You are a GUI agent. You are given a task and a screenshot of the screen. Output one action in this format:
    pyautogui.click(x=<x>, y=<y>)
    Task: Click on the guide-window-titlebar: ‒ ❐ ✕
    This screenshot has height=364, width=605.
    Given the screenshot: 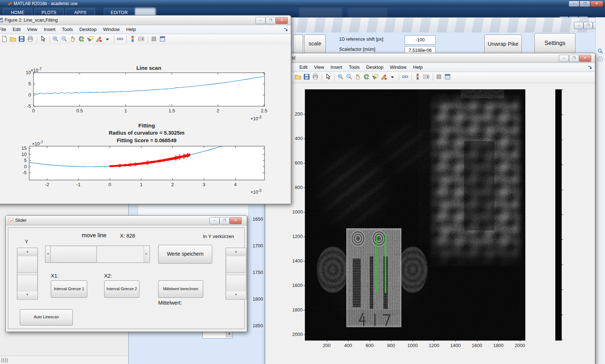 What is the action you would take?
    pyautogui.click(x=443, y=25)
    